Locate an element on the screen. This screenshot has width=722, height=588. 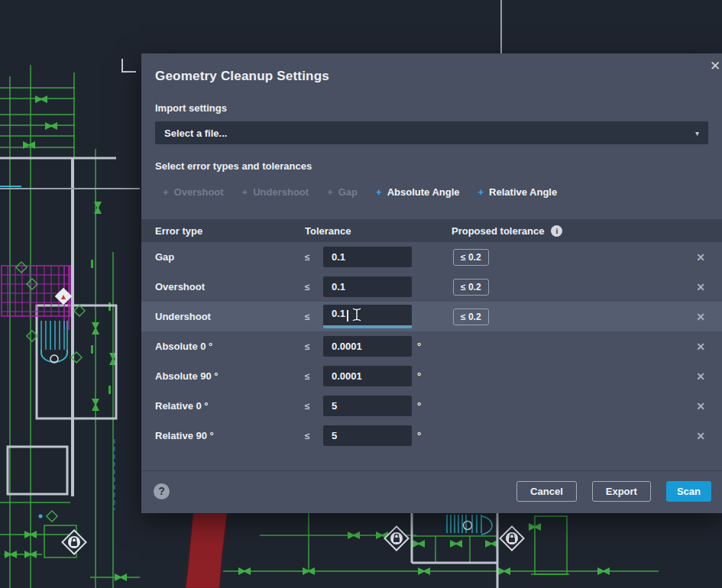
header-proposed: Proposed tolerance i is located at coordinates (561, 231).